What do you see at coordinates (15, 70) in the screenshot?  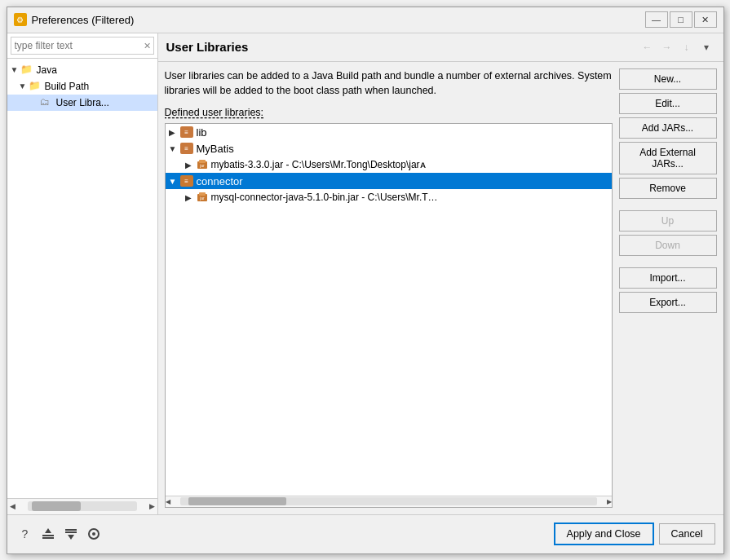 I see `expand-arrow-java: ▼` at bounding box center [15, 70].